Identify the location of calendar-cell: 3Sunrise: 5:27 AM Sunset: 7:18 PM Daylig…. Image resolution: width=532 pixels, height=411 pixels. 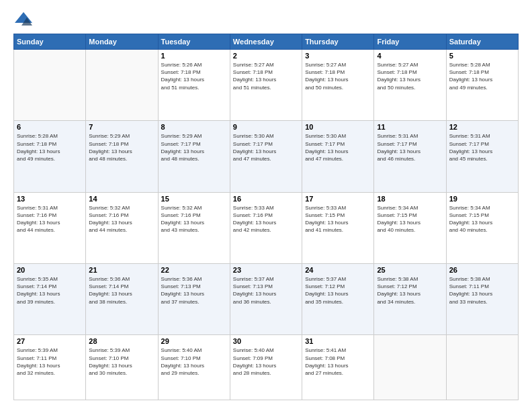
(339, 85).